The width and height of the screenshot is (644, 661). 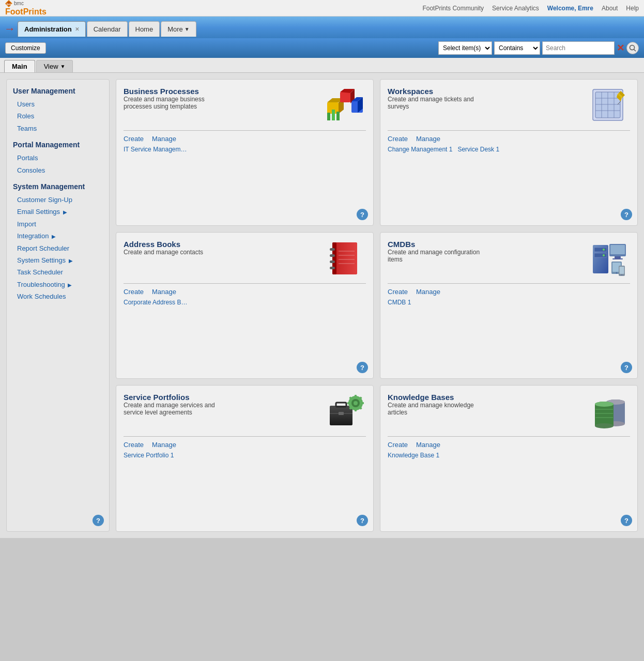 What do you see at coordinates (58, 272) in the screenshot?
I see `sidebar-item-task-scheduler: Task Scheduler` at bounding box center [58, 272].